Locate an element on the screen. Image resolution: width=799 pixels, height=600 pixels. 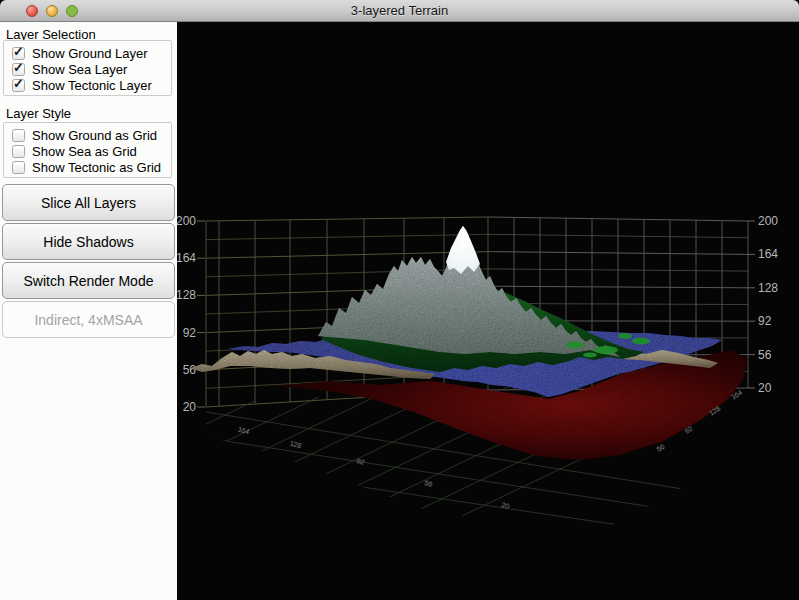
groupbox: Show Ground as GridShow Sea as GridShow … is located at coordinates (88, 150).